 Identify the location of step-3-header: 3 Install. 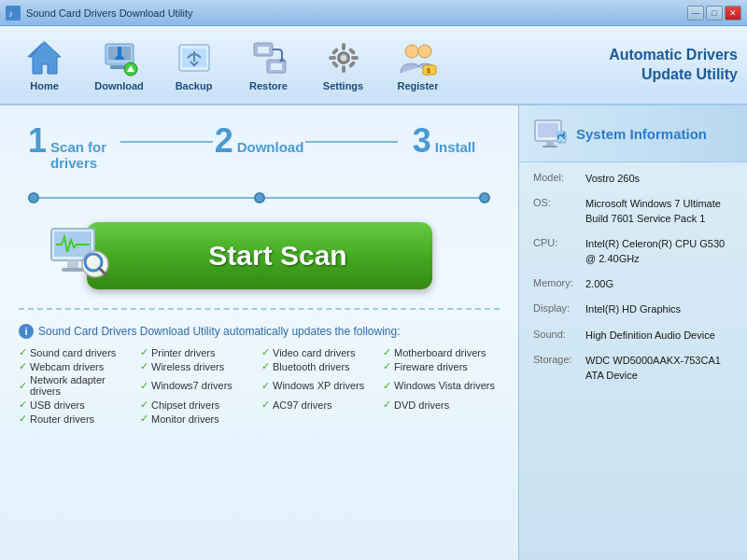
(444, 141).